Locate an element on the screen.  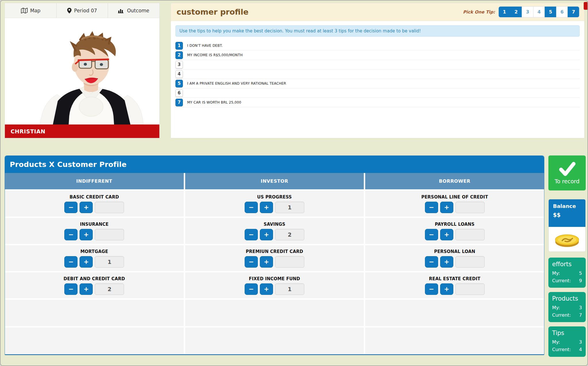
customer-photo is located at coordinates (82, 71).